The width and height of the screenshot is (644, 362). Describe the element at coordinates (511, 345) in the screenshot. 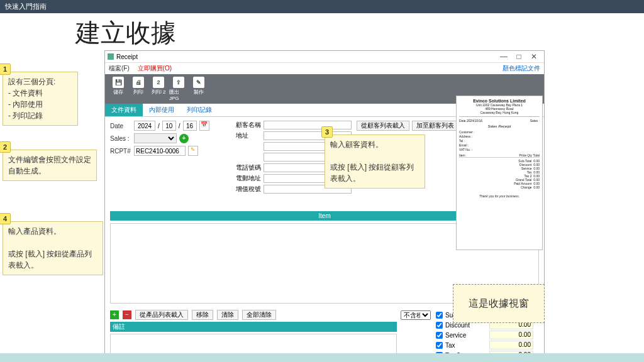

I see `tax-value: 0.00` at that location.